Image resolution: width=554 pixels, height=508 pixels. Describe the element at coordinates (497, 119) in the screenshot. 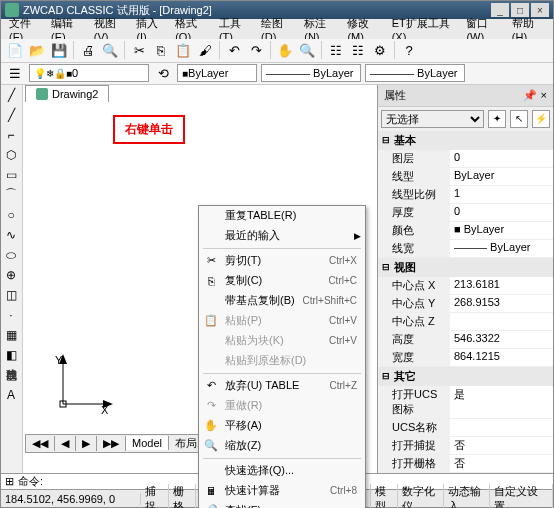

I see `pickadd-icon: ✦` at that location.